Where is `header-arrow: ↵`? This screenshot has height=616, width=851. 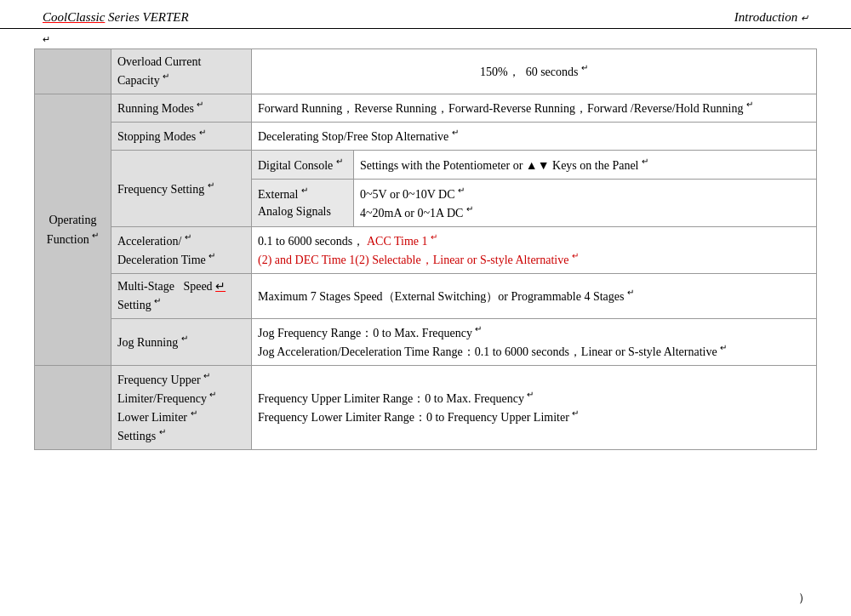 header-arrow: ↵ is located at coordinates (805, 18).